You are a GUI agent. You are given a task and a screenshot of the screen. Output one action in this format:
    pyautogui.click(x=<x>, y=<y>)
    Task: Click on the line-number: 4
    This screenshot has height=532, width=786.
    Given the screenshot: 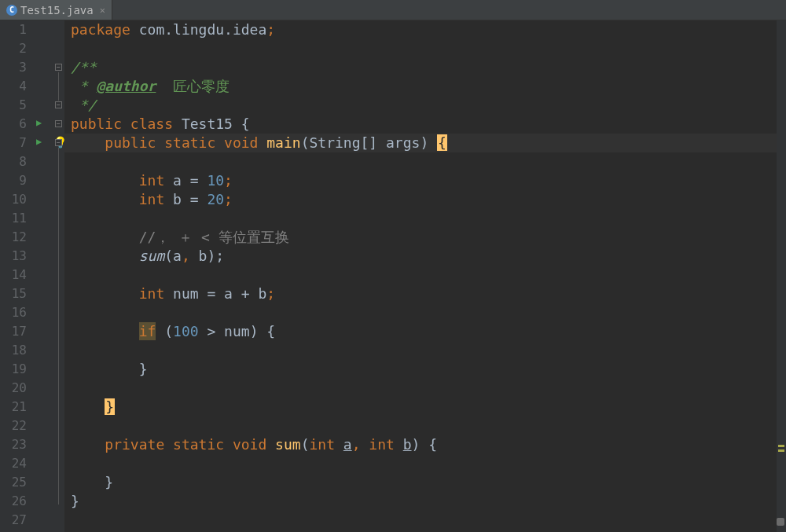 What is the action you would take?
    pyautogui.click(x=13, y=86)
    